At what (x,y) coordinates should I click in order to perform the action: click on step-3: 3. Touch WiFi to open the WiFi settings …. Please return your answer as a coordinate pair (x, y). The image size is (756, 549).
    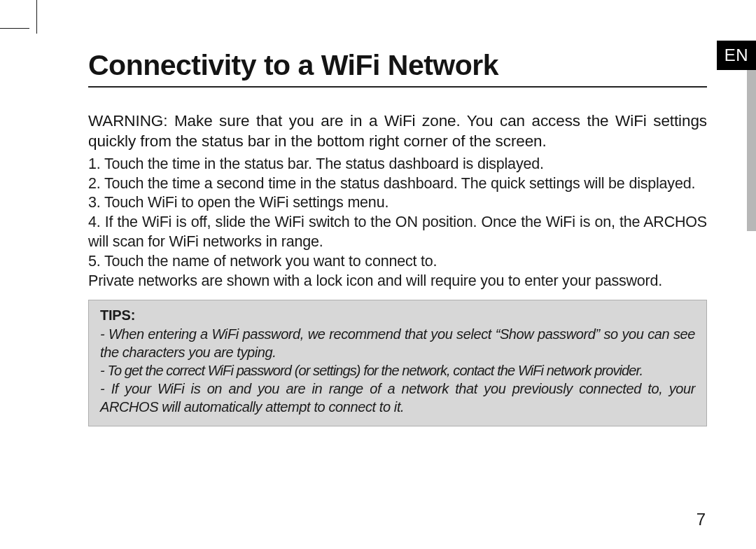
    Looking at the image, I should click on (398, 203).